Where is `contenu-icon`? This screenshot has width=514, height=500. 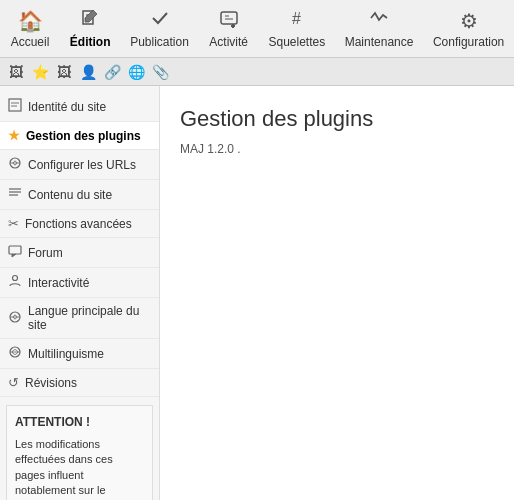 contenu-icon is located at coordinates (15, 194).